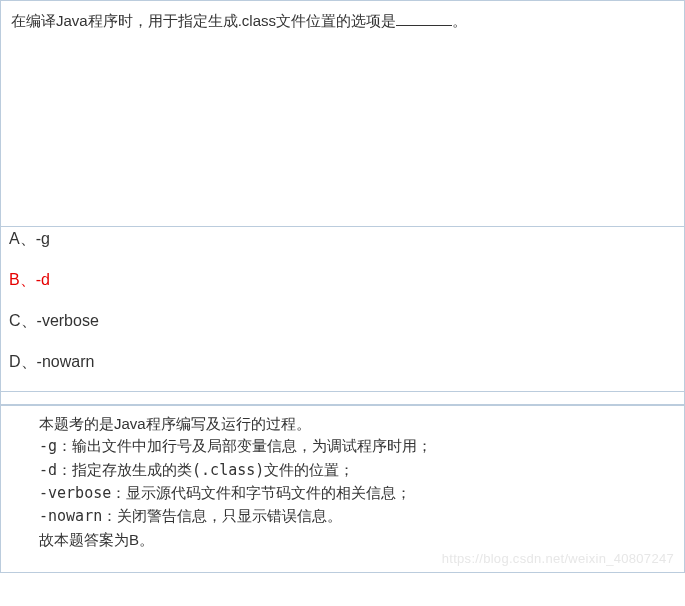 The width and height of the screenshot is (685, 606). Describe the element at coordinates (23, 320) in the screenshot. I see `option-c-label: C、` at that location.